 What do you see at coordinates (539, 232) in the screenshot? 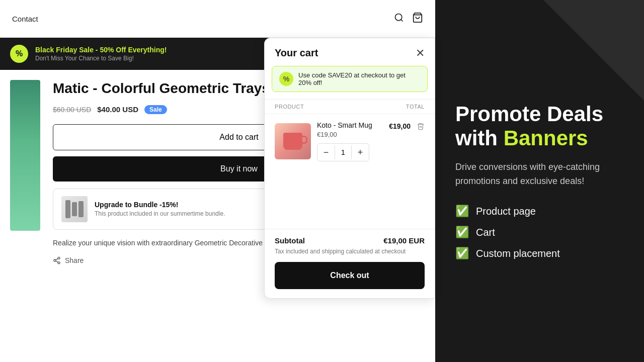
I see `promo-features: ✅ Product page ✅ Cart ✅ Custom placement` at bounding box center [539, 232].